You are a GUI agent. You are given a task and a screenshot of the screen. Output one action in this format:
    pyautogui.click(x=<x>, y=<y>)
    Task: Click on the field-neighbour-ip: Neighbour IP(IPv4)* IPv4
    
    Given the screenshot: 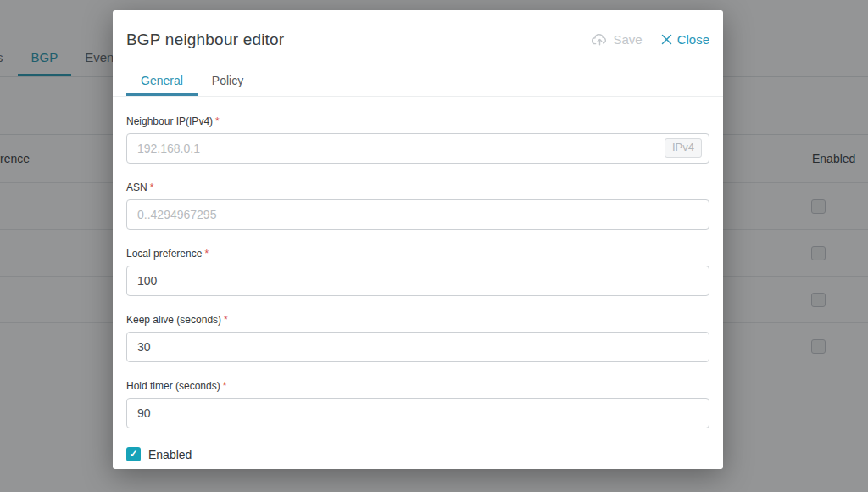 What is the action you would take?
    pyautogui.click(x=418, y=139)
    